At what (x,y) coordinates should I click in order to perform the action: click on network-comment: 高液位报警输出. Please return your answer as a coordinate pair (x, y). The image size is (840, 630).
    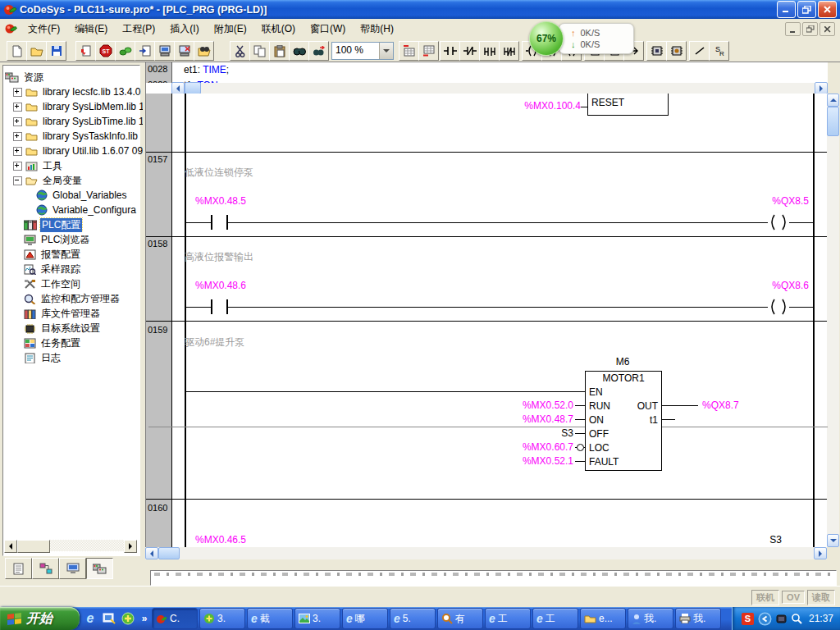
    Looking at the image, I should click on (219, 258).